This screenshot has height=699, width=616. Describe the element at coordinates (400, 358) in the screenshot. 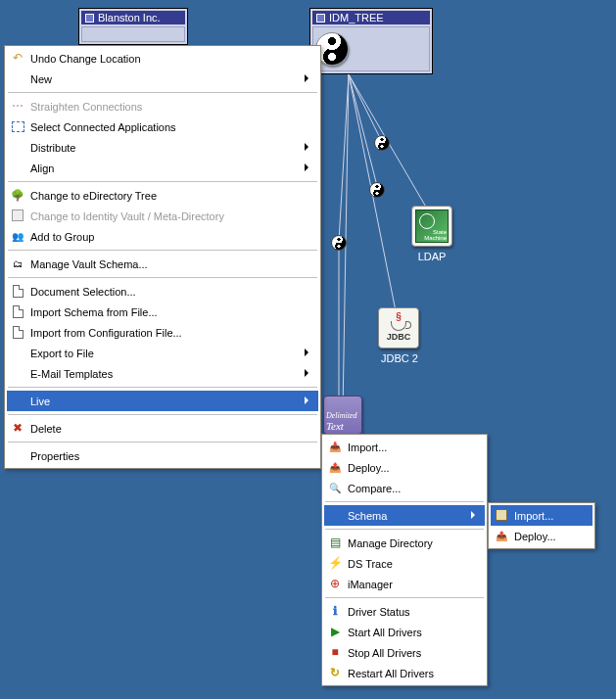

I see `driver-jdbc-label: JDBC 2` at that location.